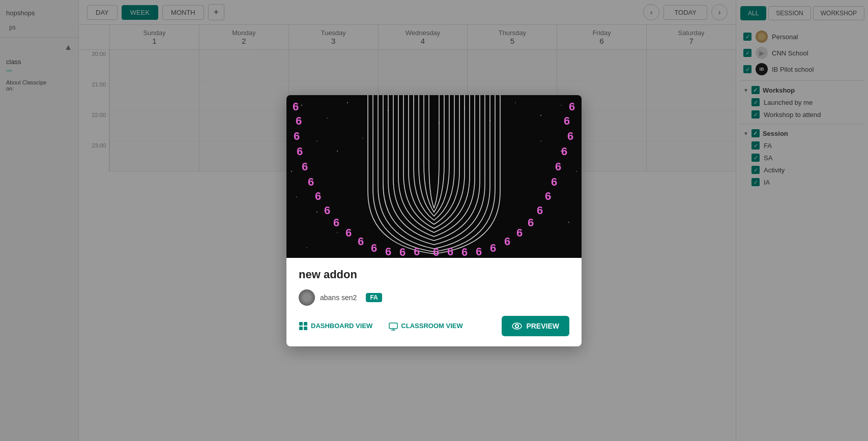 The image size is (868, 441). What do you see at coordinates (425, 326) in the screenshot?
I see `classroom-view-btn: CLASSROOM VIEW` at bounding box center [425, 326].